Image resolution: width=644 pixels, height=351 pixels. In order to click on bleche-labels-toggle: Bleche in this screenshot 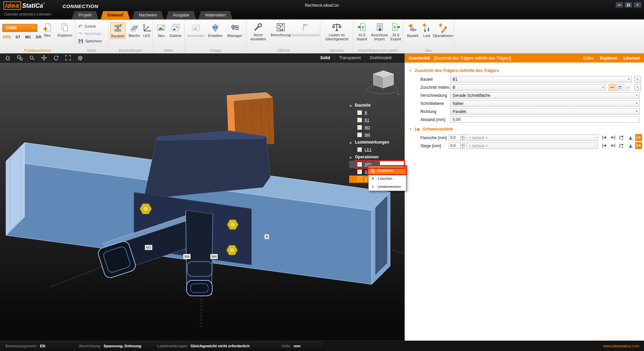, I will do `click(134, 30)`.